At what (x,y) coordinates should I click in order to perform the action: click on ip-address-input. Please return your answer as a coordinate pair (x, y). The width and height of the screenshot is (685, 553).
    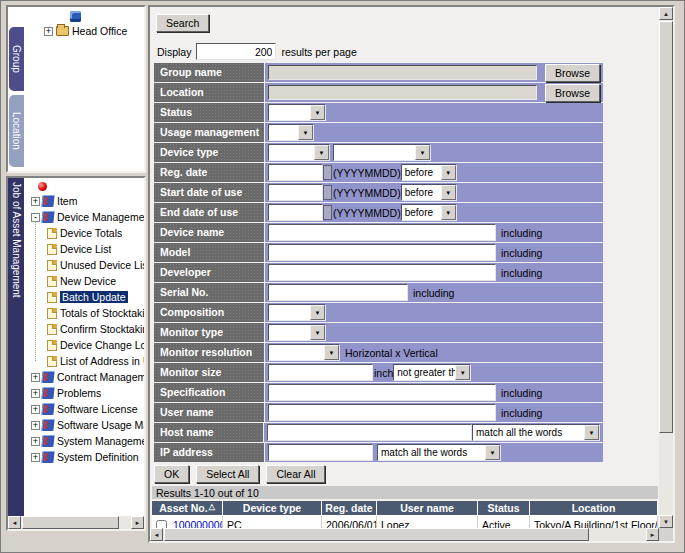
    Looking at the image, I should click on (320, 452).